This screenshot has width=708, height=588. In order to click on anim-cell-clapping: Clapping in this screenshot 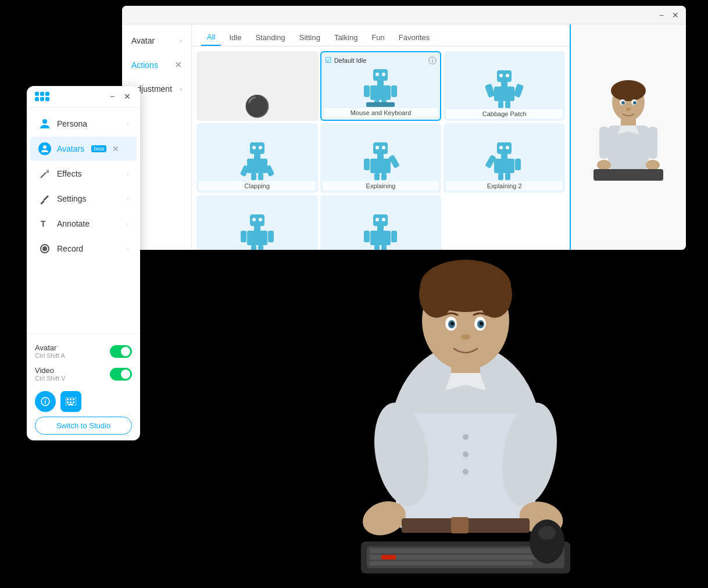, I will do `click(257, 158)`.